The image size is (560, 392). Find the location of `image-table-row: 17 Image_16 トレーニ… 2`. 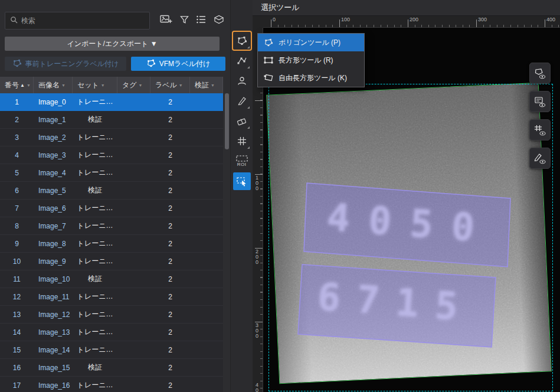

image-table-row: 17 Image_16 トレーニ… 2 is located at coordinates (112, 384).